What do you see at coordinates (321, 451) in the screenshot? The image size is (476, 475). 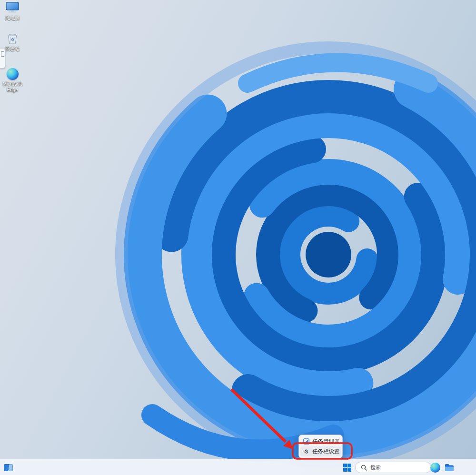 I see `menu-item-taskbar-settings: ⚙ 任务栏设置` at bounding box center [321, 451].